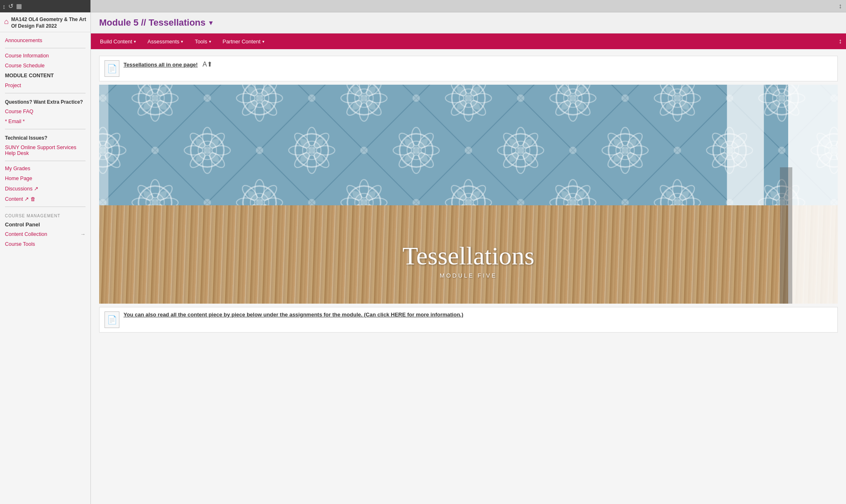 This screenshot has height=504, width=846. What do you see at coordinates (45, 121) in the screenshot?
I see `sidebar-item-email: * Email *` at bounding box center [45, 121].